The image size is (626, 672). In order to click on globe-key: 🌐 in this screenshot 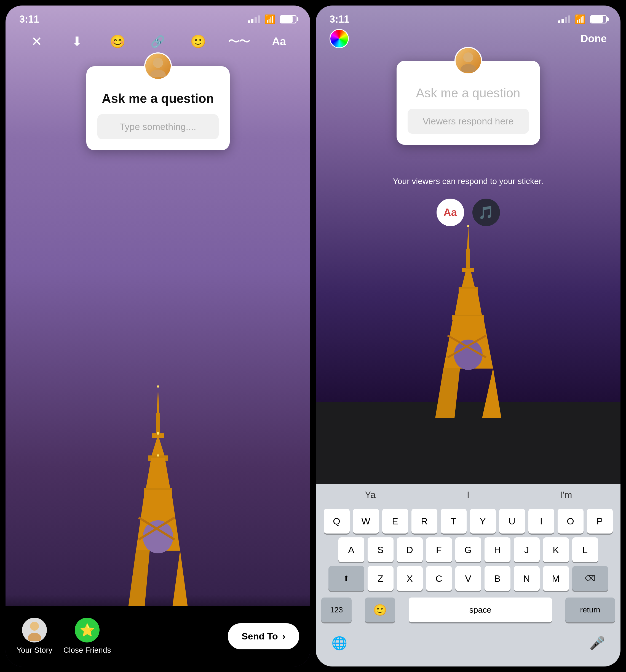, I will do `click(339, 643)`.